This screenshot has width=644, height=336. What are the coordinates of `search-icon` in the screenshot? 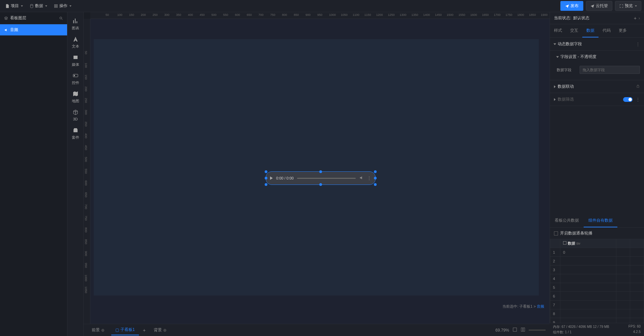 It's located at (61, 18).